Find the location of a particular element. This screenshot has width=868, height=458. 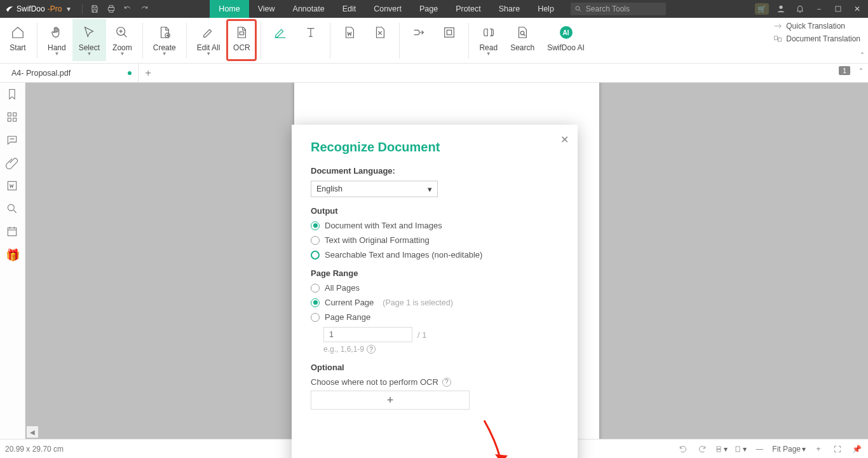

text-tool is located at coordinates (311, 40).